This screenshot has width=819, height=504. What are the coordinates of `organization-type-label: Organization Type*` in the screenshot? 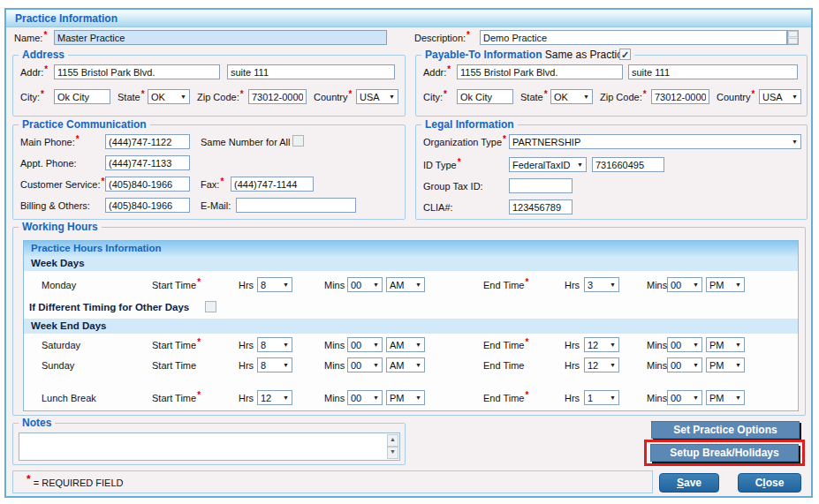 It's located at (465, 142).